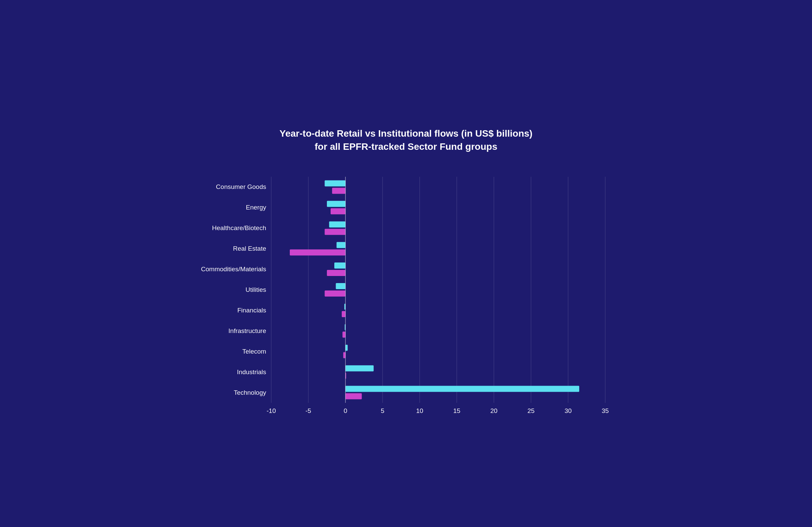 The image size is (812, 527). I want to click on svg-text: 10, so click(420, 411).